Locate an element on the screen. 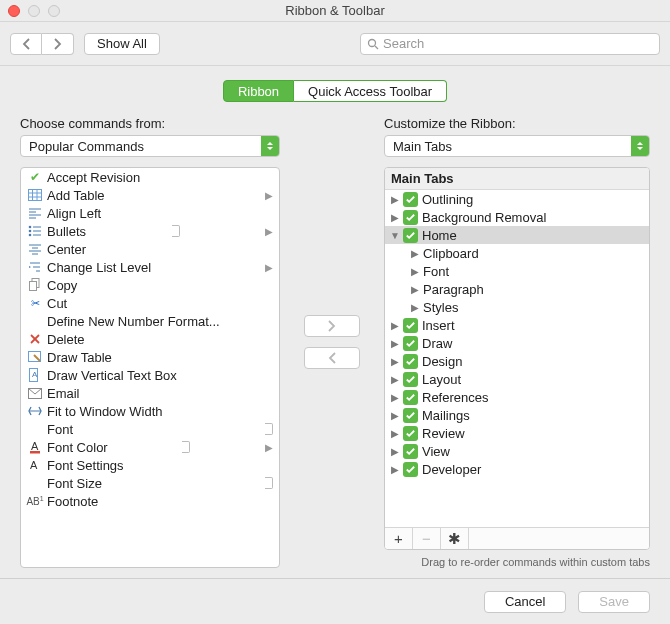  tab-node: ▶Layout is located at coordinates (517, 379).